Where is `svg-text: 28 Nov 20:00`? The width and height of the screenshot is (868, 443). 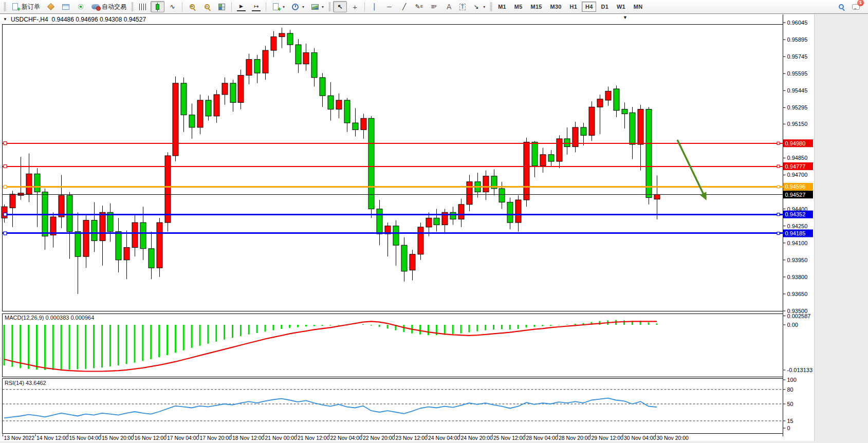
svg-text: 28 Nov 20:00 is located at coordinates (575, 438).